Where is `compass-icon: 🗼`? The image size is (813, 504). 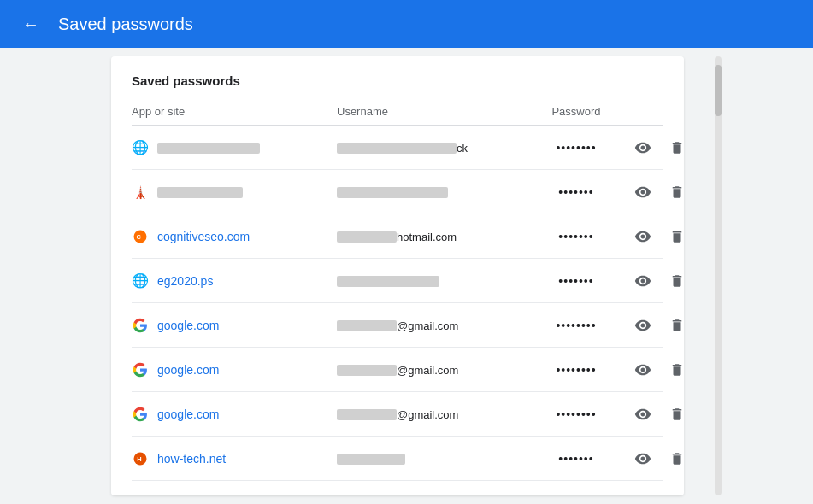
compass-icon: 🗼 is located at coordinates (140, 192).